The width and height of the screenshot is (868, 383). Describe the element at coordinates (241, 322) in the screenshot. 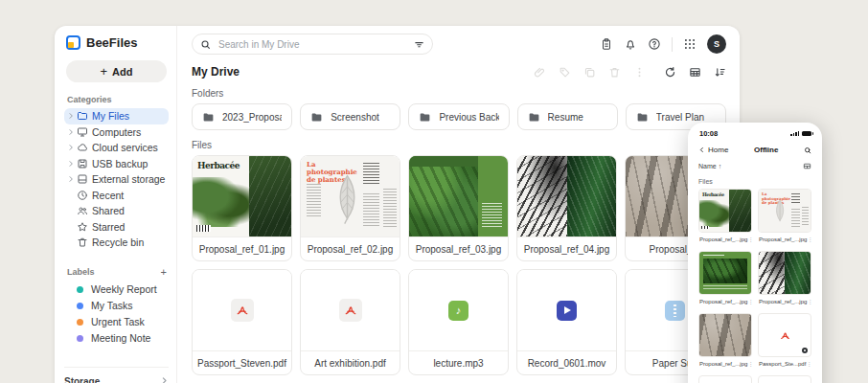

I see `file-card: Passport_Steven.pdf` at that location.